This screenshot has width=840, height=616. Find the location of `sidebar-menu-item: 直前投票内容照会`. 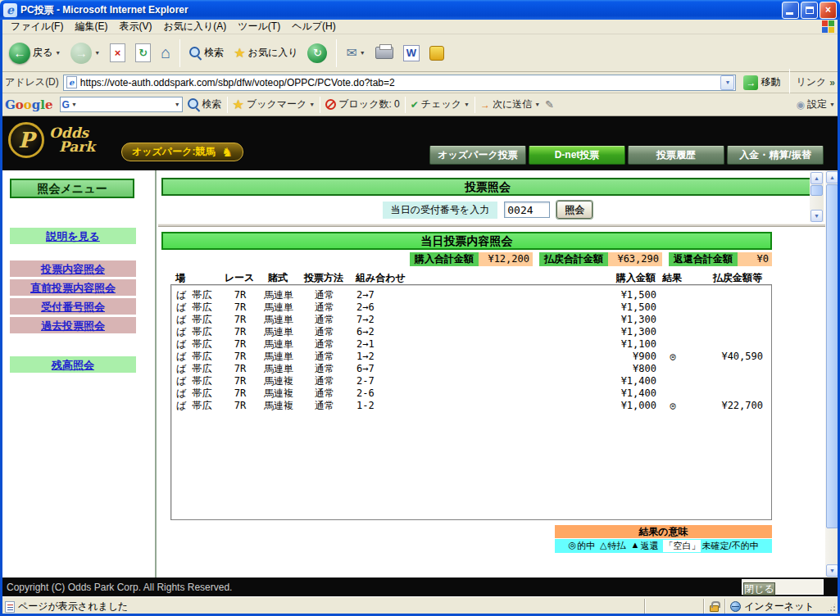

sidebar-menu-item: 直前投票内容照会 is located at coordinates (73, 288).